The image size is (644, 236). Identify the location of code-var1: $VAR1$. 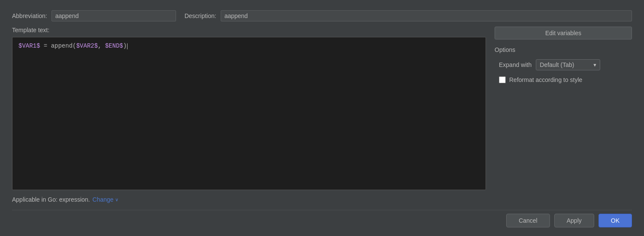
(29, 46).